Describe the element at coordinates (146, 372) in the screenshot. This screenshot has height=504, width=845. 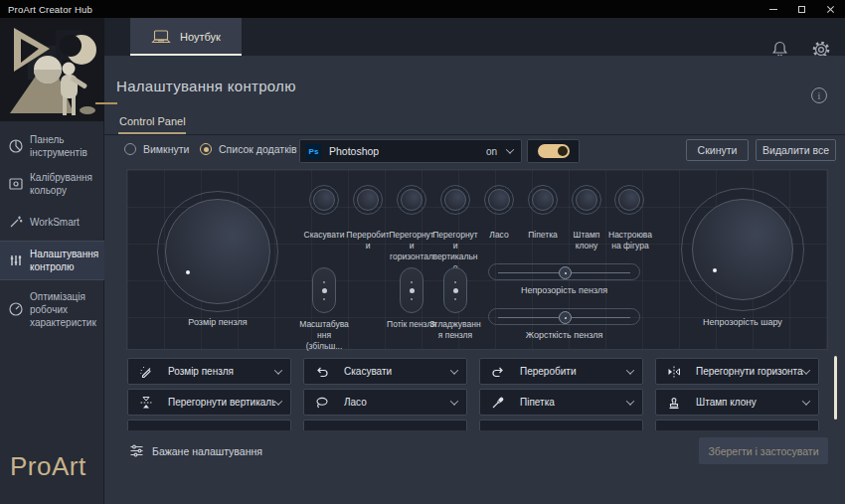
I see `brush-size-icon` at that location.